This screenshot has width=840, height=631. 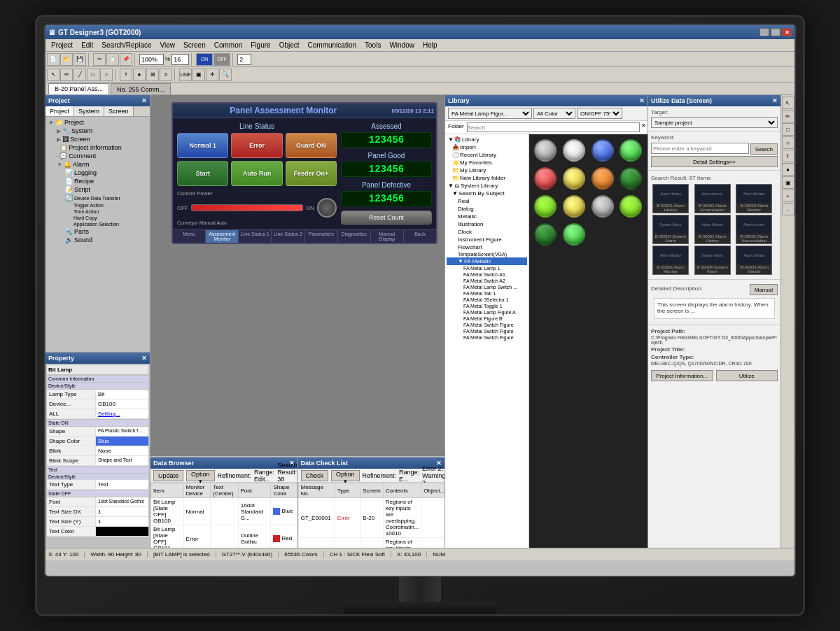 I want to click on lib-tree-fa-3sel: FA Metal 3Selector 1, so click(x=487, y=299).